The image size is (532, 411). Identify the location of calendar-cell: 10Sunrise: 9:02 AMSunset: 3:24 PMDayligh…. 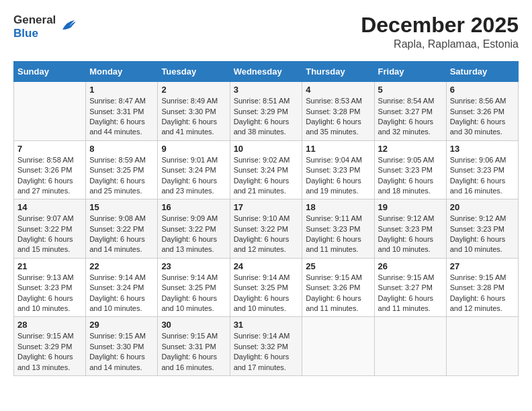
(266, 170).